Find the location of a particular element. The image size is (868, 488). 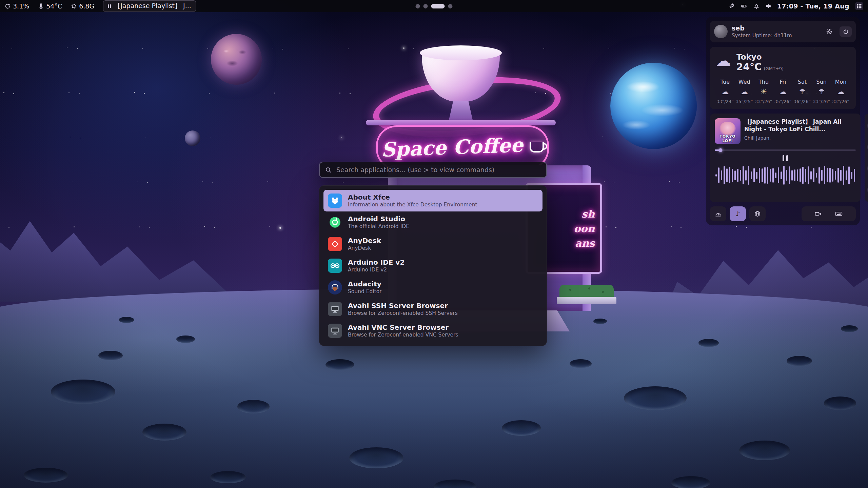

window-neon-text: sh is located at coordinates (588, 214).